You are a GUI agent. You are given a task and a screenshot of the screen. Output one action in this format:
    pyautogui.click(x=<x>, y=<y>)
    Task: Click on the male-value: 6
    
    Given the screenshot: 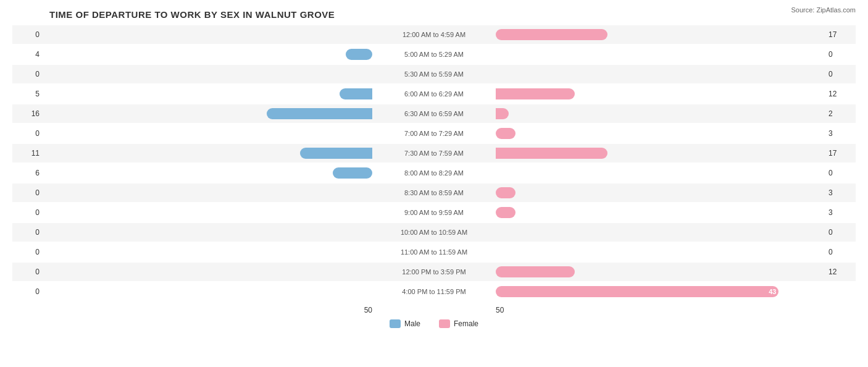 What is the action you would take?
    pyautogui.click(x=28, y=173)
    